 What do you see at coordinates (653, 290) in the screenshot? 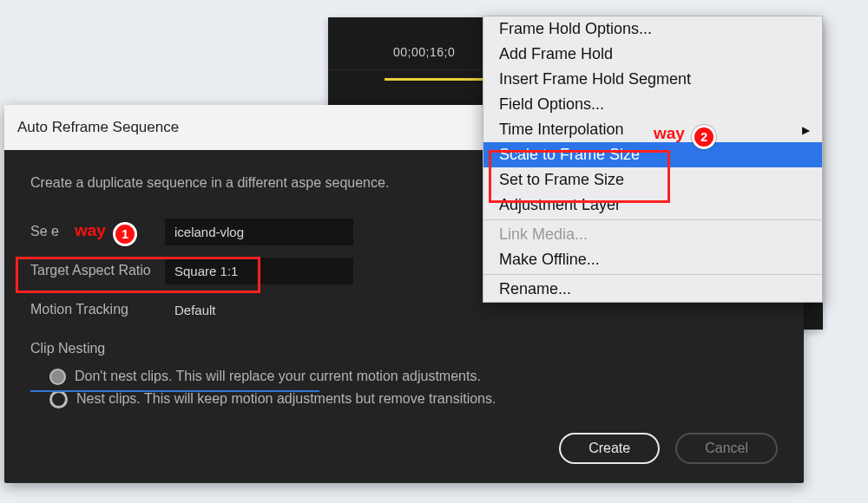
I see `menu-rename: Rename...` at bounding box center [653, 290].